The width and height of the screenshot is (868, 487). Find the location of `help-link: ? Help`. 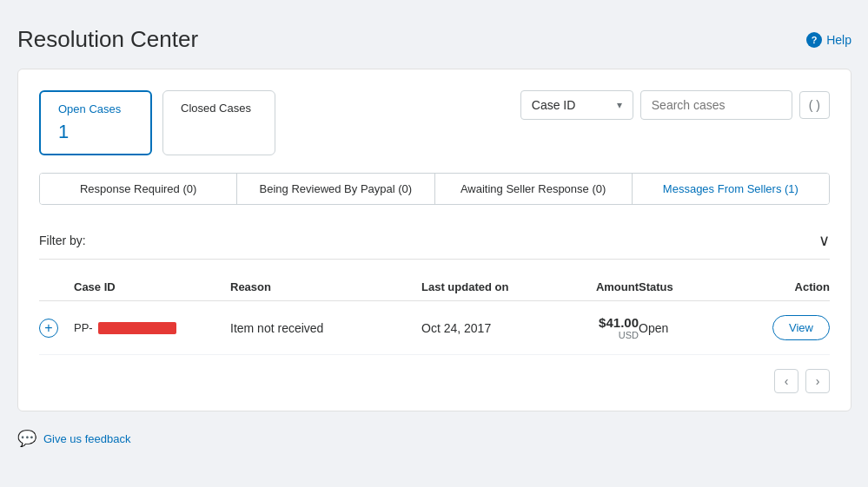

help-link: ? Help is located at coordinates (829, 40).